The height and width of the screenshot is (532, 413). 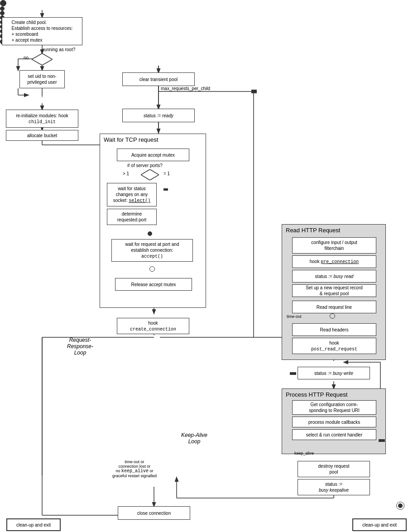 What do you see at coordinates (334, 421) in the screenshot?
I see `process-http-request-group: Process HTTP Request Get configuration c…` at bounding box center [334, 421].